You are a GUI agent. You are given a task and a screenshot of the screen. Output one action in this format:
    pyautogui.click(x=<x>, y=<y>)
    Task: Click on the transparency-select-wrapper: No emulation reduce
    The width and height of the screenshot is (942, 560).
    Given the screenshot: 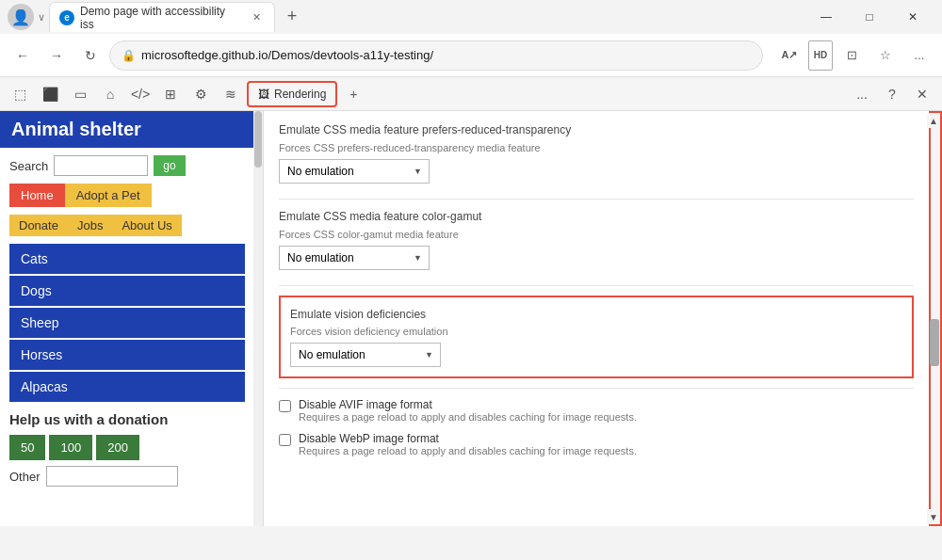 What is the action you would take?
    pyautogui.click(x=354, y=171)
    